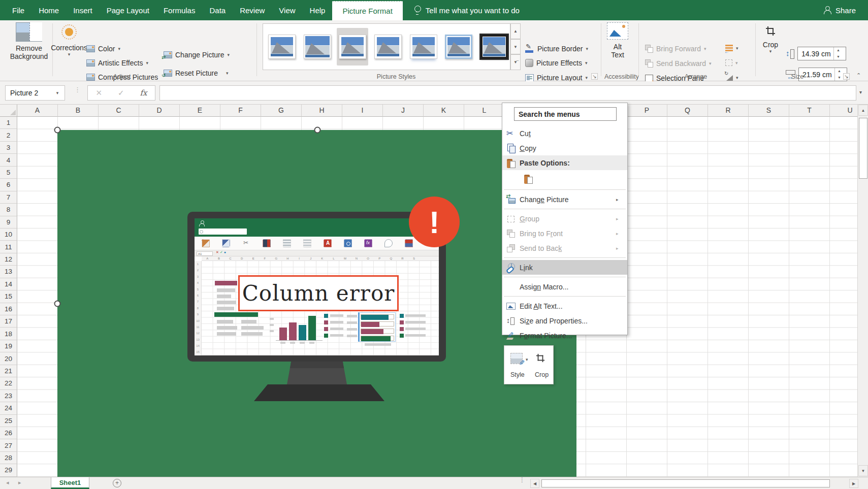 The width and height of the screenshot is (868, 489). I want to click on context-menu-item-link: Link, so click(565, 267).